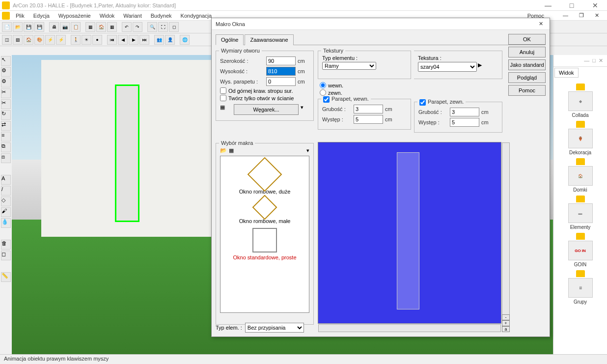  Describe the element at coordinates (266, 110) in the screenshot. I see `lintel-button: Węgarek...` at that location.